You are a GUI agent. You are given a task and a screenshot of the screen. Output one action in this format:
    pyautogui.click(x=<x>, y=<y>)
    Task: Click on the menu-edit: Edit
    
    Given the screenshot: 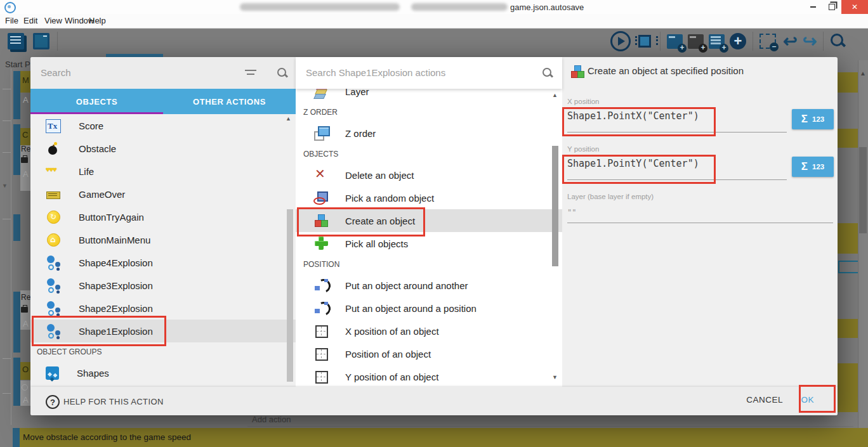 What is the action you would take?
    pyautogui.click(x=30, y=20)
    